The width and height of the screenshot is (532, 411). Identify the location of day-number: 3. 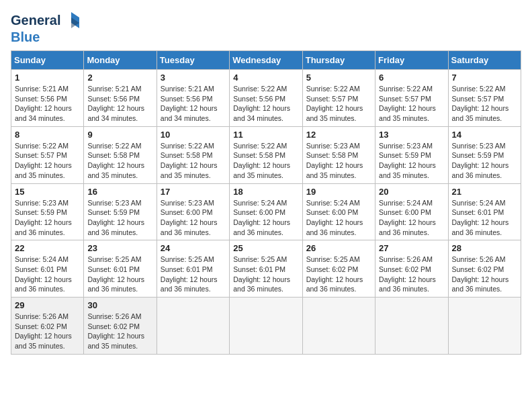
(193, 78).